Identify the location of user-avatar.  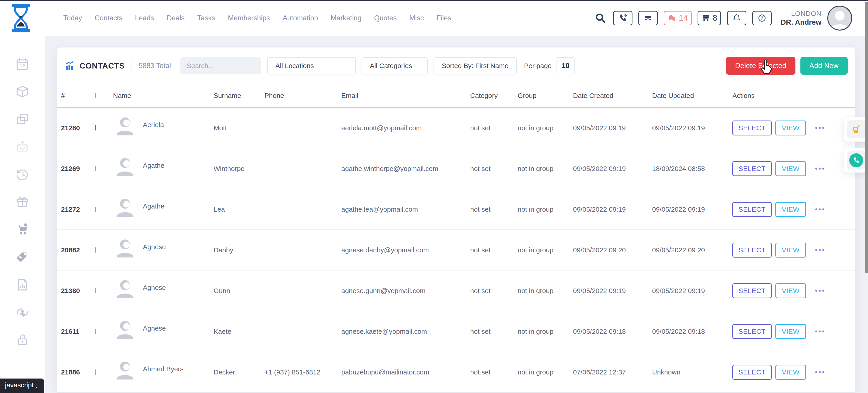
(840, 18).